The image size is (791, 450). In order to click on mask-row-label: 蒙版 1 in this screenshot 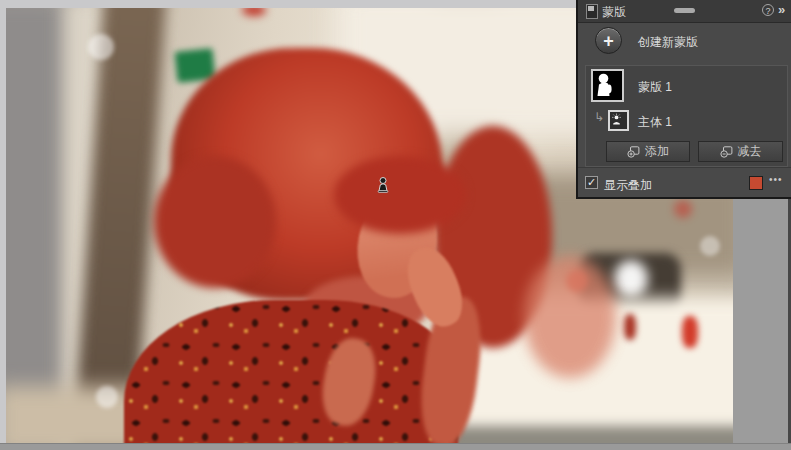, I will do `click(655, 88)`.